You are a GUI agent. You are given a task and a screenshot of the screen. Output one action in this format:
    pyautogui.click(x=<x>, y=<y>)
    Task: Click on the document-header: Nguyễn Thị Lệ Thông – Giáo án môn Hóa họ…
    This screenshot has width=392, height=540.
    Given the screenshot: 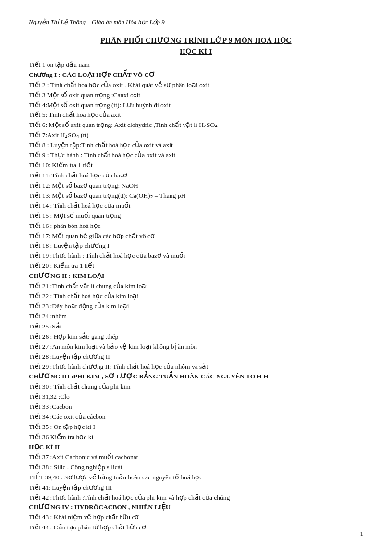 What is the action you would take?
    pyautogui.click(x=196, y=22)
    